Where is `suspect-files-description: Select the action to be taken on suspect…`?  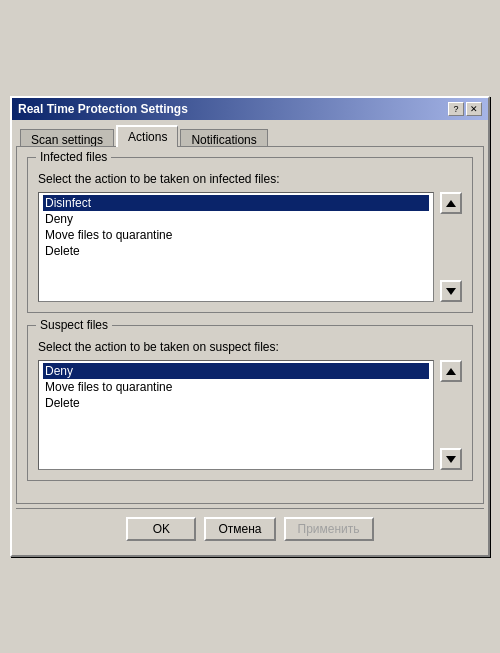
suspect-files-description: Select the action to be taken on suspect… is located at coordinates (250, 347).